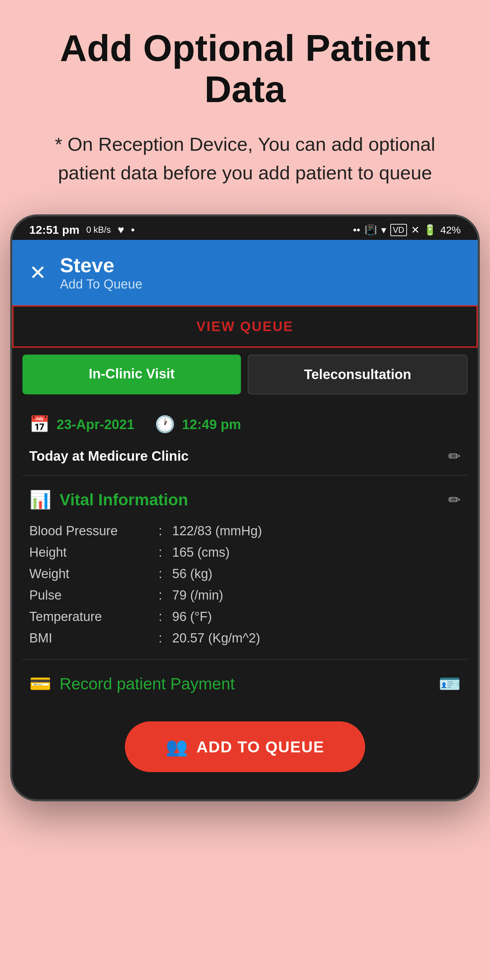 Image resolution: width=490 pixels, height=980 pixels. I want to click on view-queue-button: VIEW QUEUE, so click(245, 326).